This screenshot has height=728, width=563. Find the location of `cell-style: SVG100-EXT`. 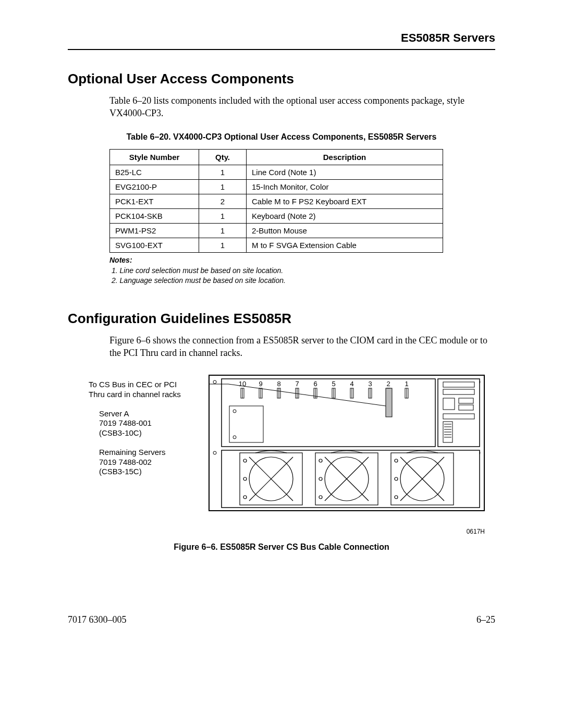

cell-style: SVG100-EXT is located at coordinates (154, 245).